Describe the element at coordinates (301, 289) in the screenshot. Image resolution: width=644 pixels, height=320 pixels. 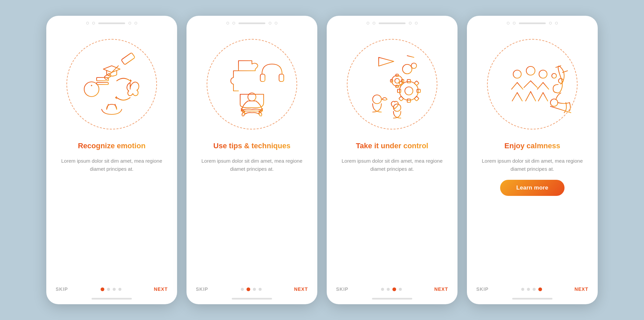
I see `next-button-2: NEXT` at that location.